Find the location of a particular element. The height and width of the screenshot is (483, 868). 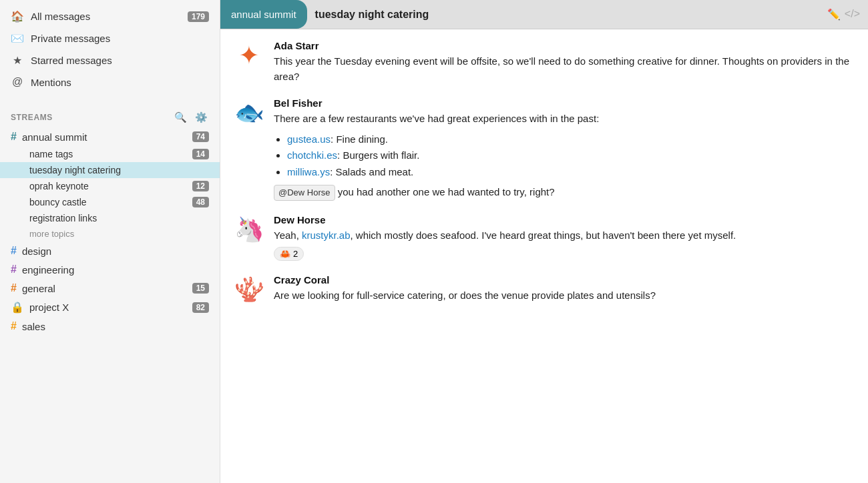

sender-coral: Crazy Coral is located at coordinates (564, 280).